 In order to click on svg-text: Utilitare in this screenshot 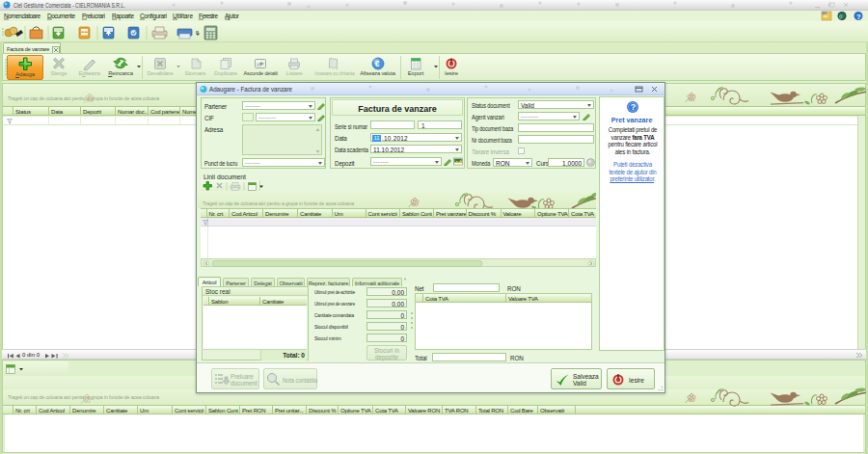, I will do `click(183, 15)`.